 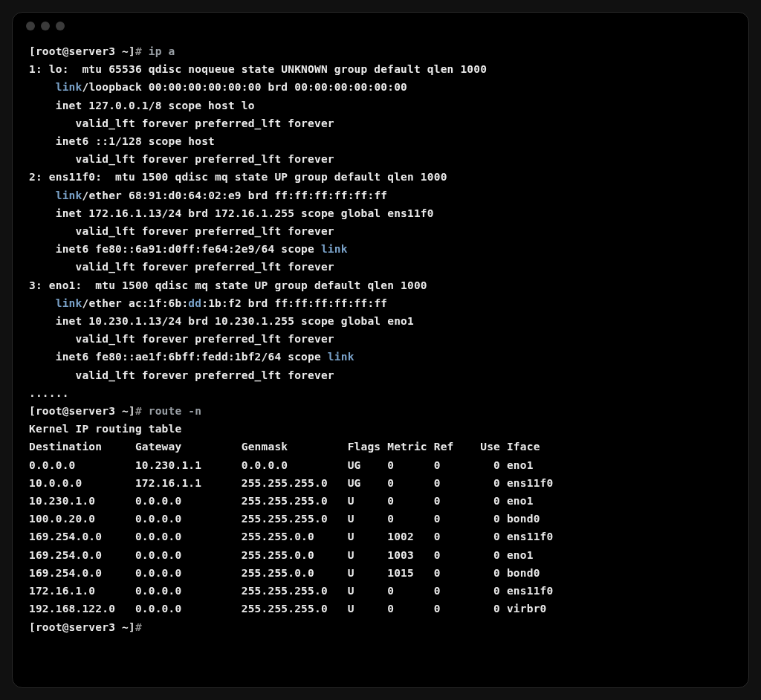 What do you see at coordinates (380, 357) in the screenshot?
I see `output-line: inet6 fe80::ae1f:6bff:fedd:1bf2/64 scope…` at bounding box center [380, 357].